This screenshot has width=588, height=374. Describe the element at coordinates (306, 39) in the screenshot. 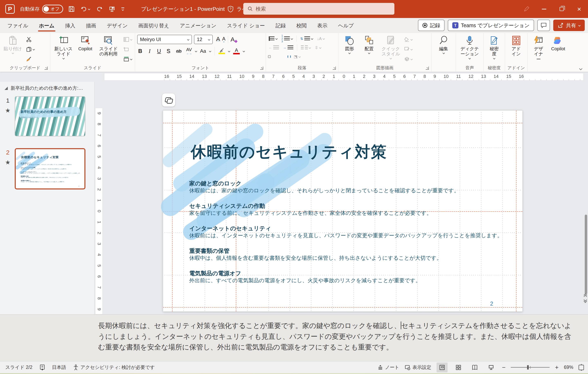

I see `line-spacing-button: ⇅` at that location.